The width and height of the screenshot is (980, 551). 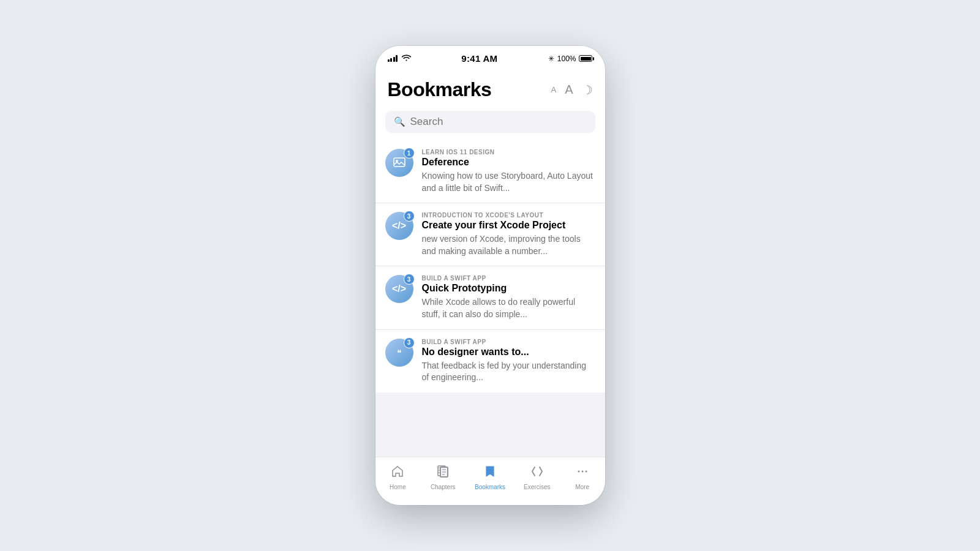 What do you see at coordinates (568, 89) in the screenshot?
I see `font-large-button: A` at bounding box center [568, 89].